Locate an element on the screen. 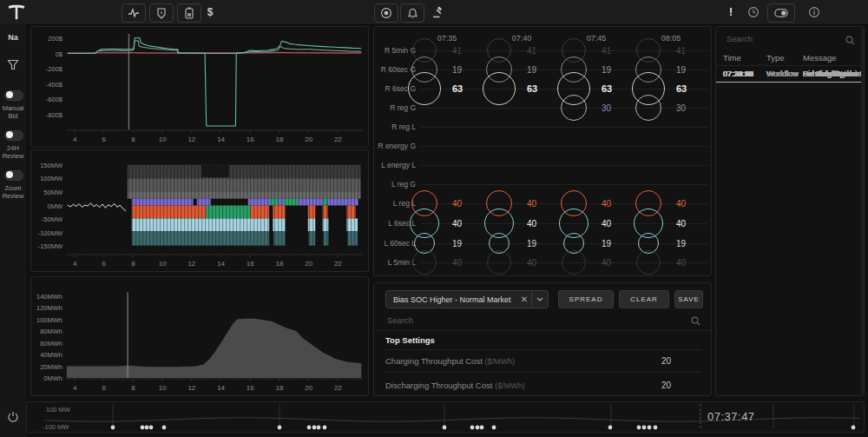 This screenshot has width=868, height=437. alert-exclamation-icon: ! is located at coordinates (731, 12).